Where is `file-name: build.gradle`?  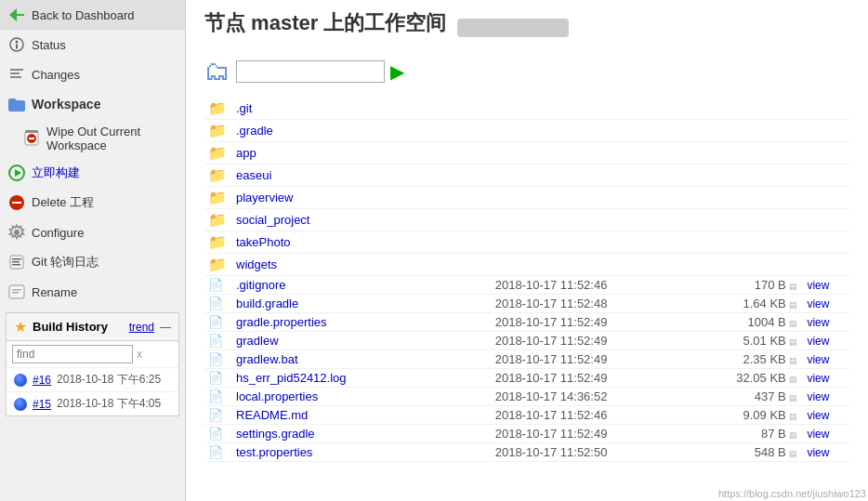
file-name: build.gradle is located at coordinates (268, 303).